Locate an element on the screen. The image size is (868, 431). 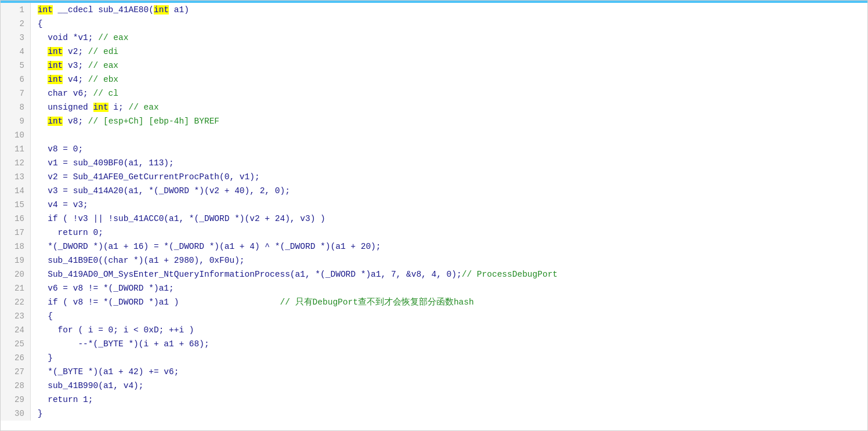
table-row: 22 if ( v8 != *(_DWORD *)a1 ) // 只有Debug… is located at coordinates (434, 302).